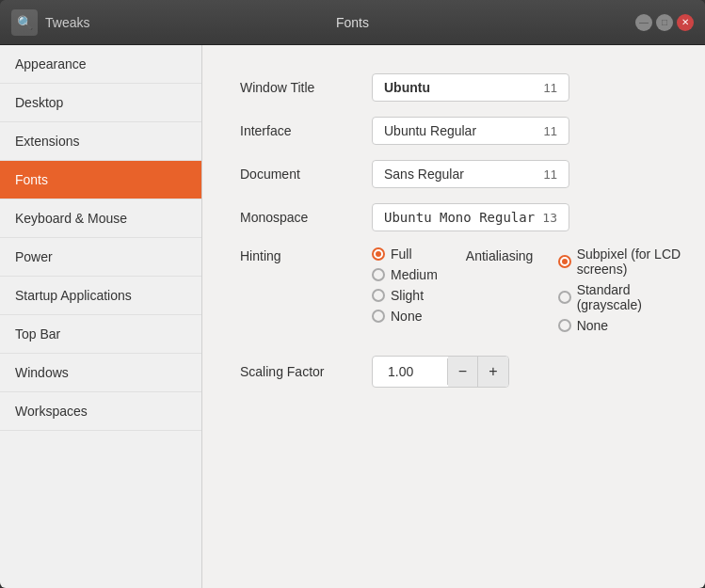  What do you see at coordinates (306, 87) in the screenshot?
I see `window-title-label: Window Title` at bounding box center [306, 87].